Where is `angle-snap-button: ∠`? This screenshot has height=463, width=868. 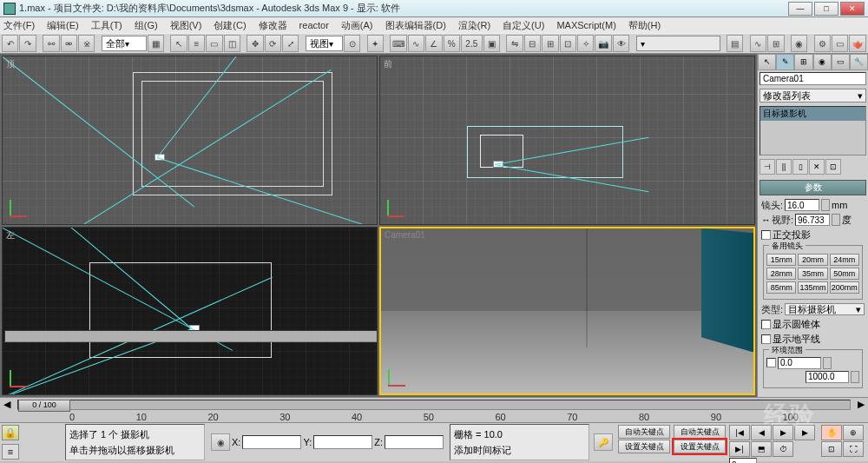 angle-snap-button: ∠ is located at coordinates (434, 43).